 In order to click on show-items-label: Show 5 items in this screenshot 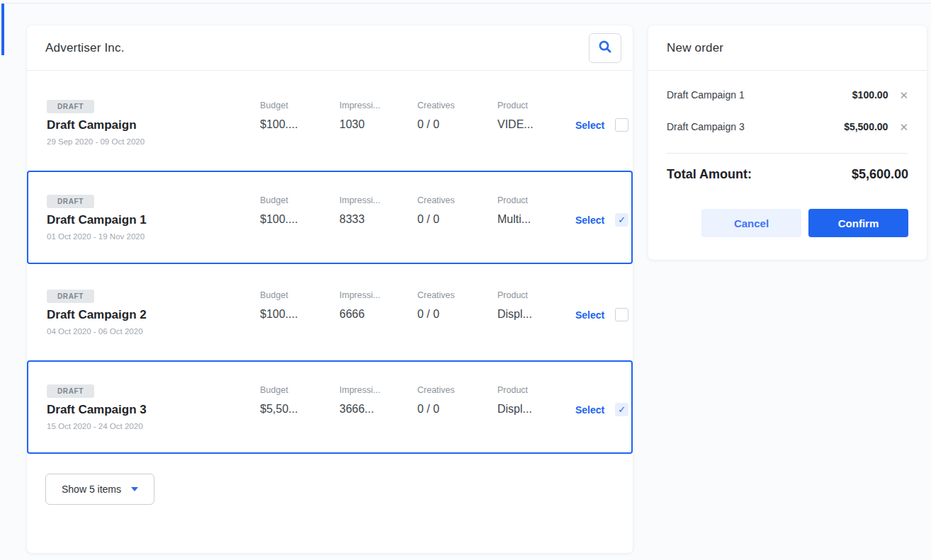, I will do `click(91, 489)`.